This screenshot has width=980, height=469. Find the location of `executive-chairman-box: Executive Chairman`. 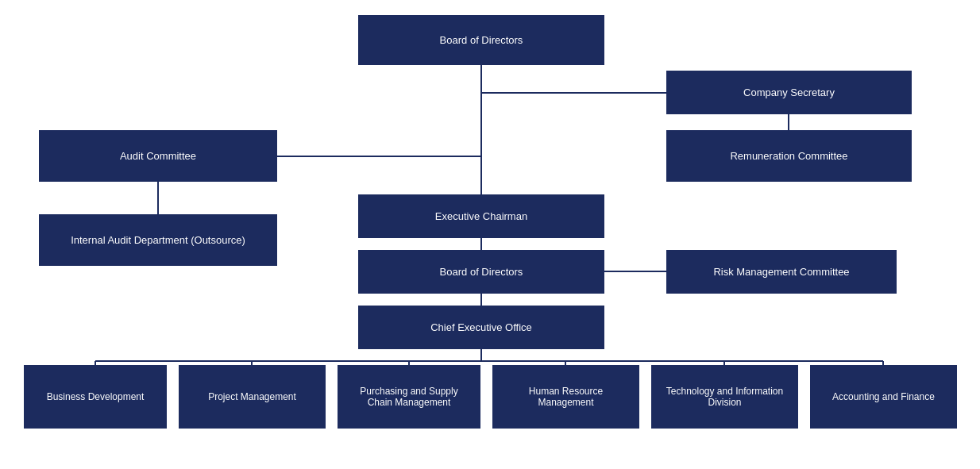

executive-chairman-box: Executive Chairman is located at coordinates (481, 216).